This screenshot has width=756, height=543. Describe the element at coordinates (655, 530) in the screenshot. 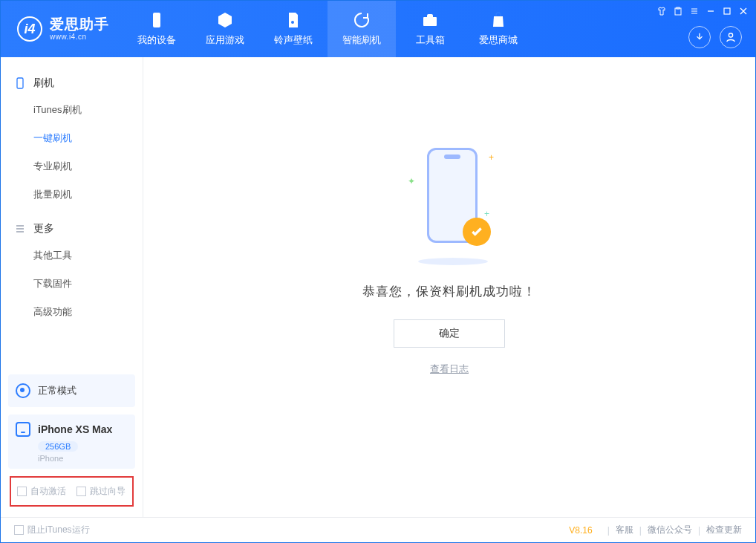

I see `footer-right: V8.16 | 客服 | 微信公众号 | 检查更新` at that location.